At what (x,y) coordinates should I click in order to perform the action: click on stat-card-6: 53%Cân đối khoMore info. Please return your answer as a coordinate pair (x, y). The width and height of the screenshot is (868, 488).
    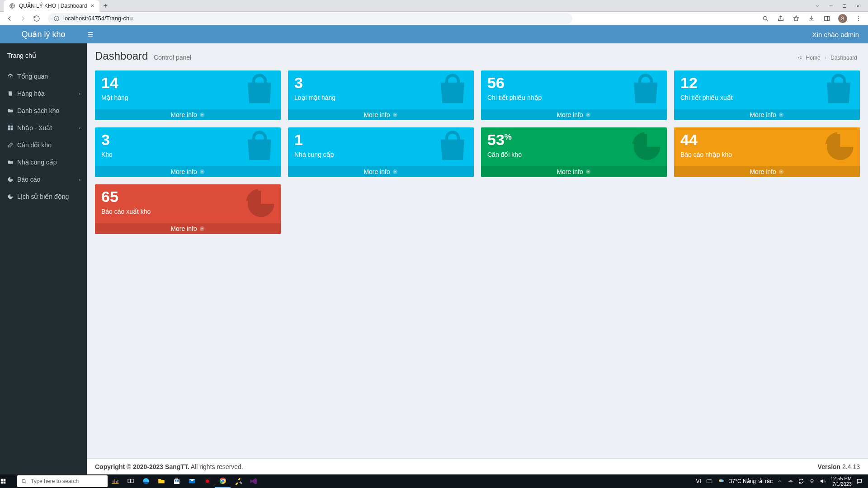
    Looking at the image, I should click on (574, 152).